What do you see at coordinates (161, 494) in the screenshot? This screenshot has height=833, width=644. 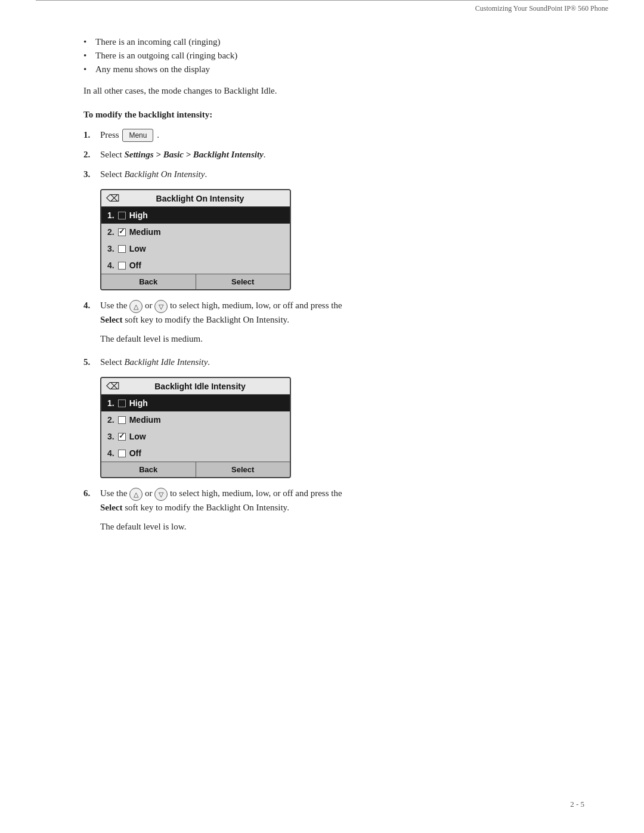 I see `nav-arrows-down-6: ▽` at bounding box center [161, 494].